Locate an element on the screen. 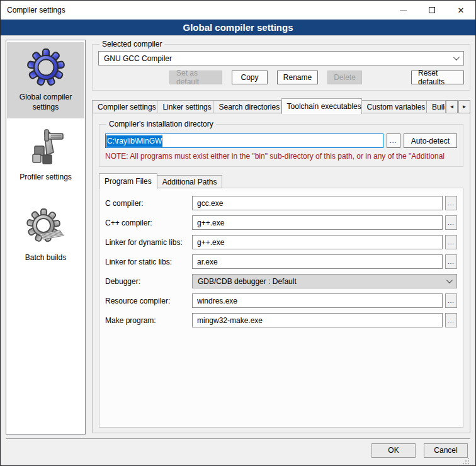 This screenshot has height=466, width=476. c-compiler-browse-button: ... is located at coordinates (451, 203).